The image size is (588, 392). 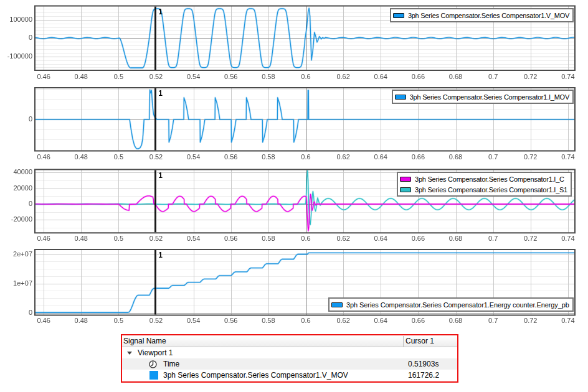 I want to click on column-header-signal-name: Signal Name, so click(x=263, y=341).